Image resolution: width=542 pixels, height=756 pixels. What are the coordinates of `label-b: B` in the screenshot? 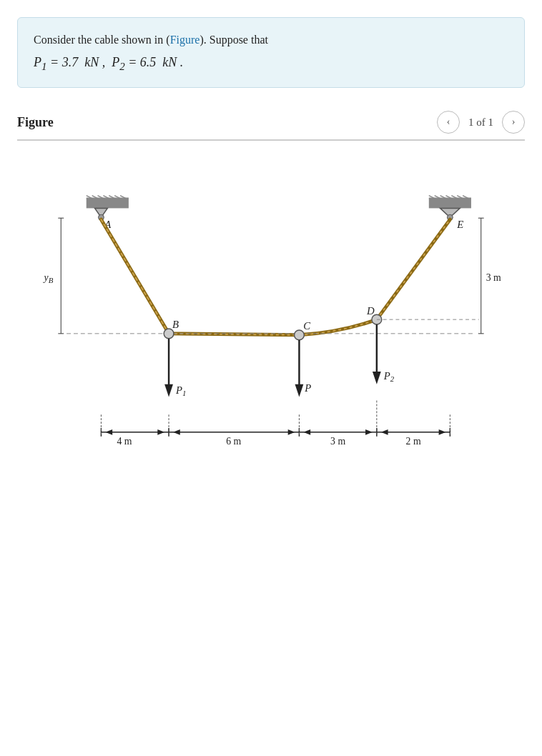 It's located at (176, 324).